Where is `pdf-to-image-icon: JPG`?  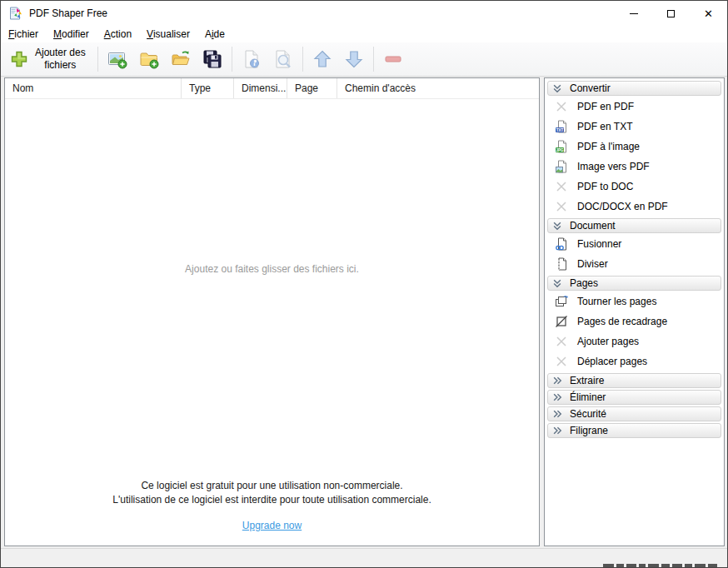 pdf-to-image-icon: JPG is located at coordinates (561, 147).